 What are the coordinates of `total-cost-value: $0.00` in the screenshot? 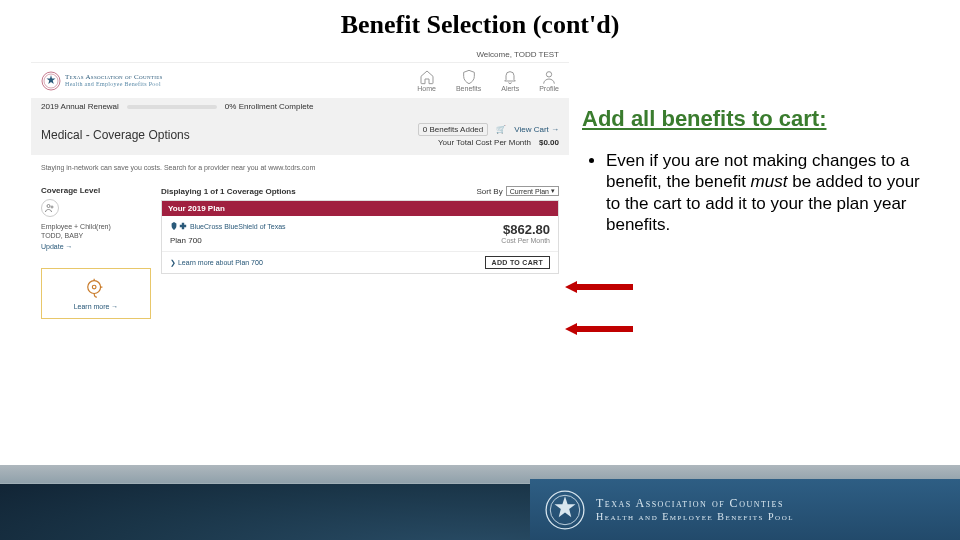 It's located at (549, 142).